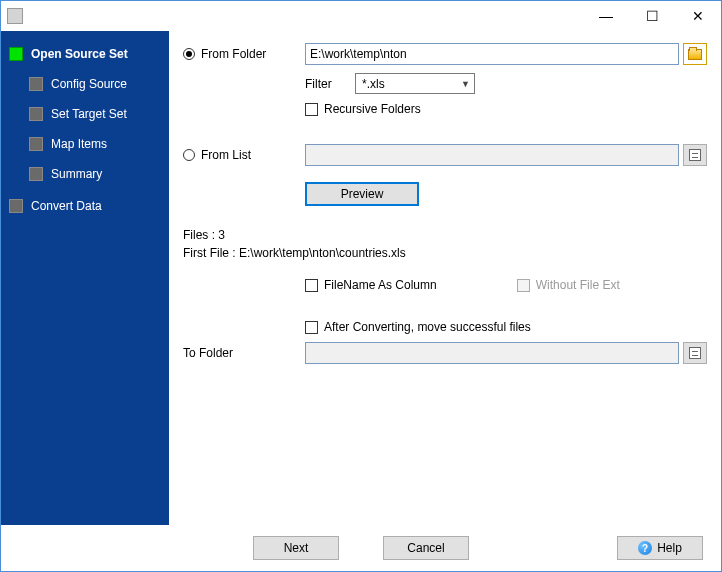  What do you see at coordinates (418, 327) in the screenshot?
I see `after-converting-checkbox: After Converting, move successful files` at bounding box center [418, 327].